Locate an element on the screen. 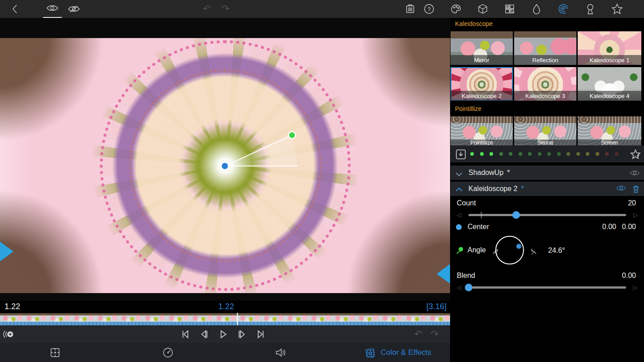  effect-thumb-kaleidoscope-1: Kaleidoscope 1 is located at coordinates (610, 48).